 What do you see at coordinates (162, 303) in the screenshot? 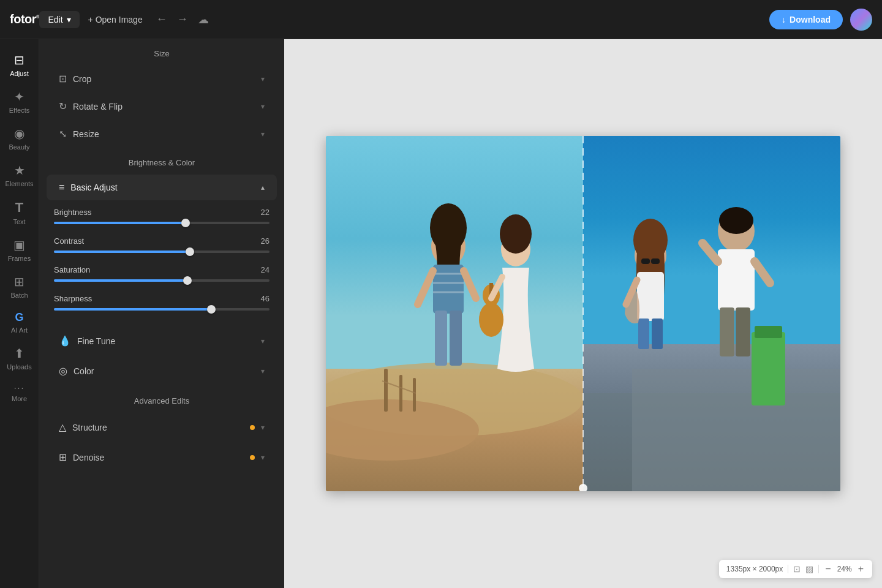
I see `sharpness-slider-row: Sharpness 46` at bounding box center [162, 303].